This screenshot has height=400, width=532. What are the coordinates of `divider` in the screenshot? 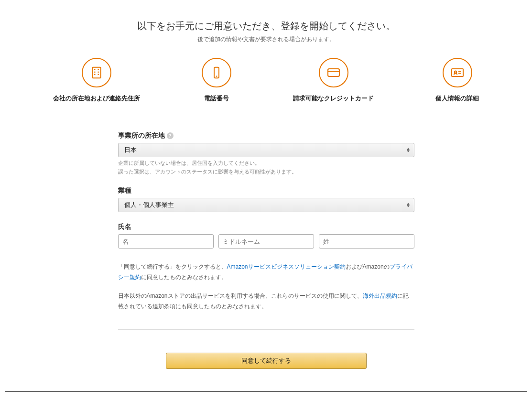 It's located at (266, 330).